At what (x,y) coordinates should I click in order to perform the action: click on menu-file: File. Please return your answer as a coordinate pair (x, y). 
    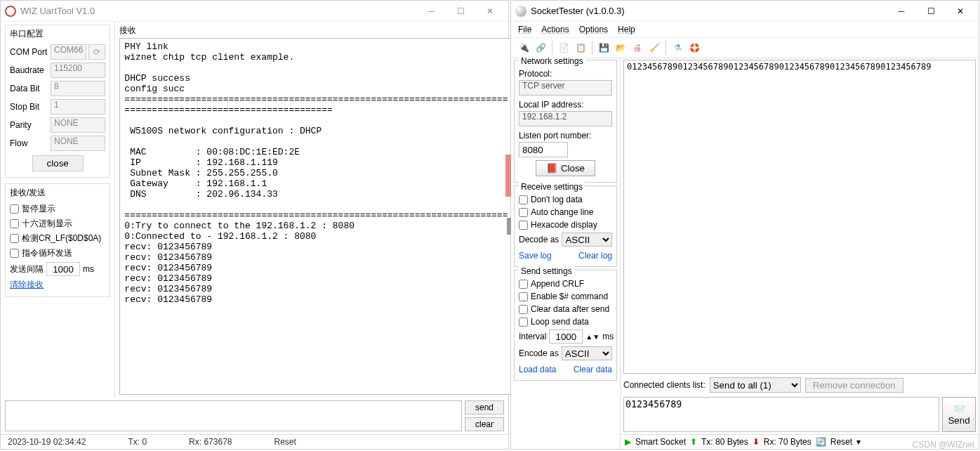
    Looking at the image, I should click on (525, 30).